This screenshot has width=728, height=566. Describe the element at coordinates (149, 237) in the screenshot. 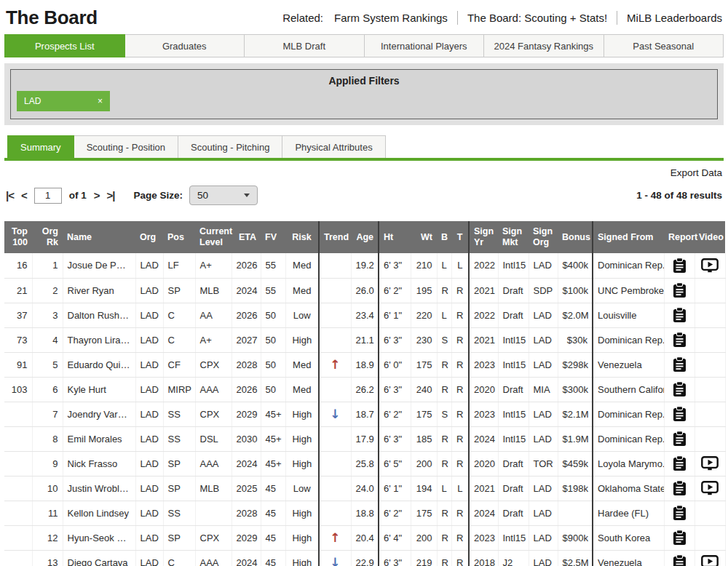

I see `column-header-org: Org` at that location.